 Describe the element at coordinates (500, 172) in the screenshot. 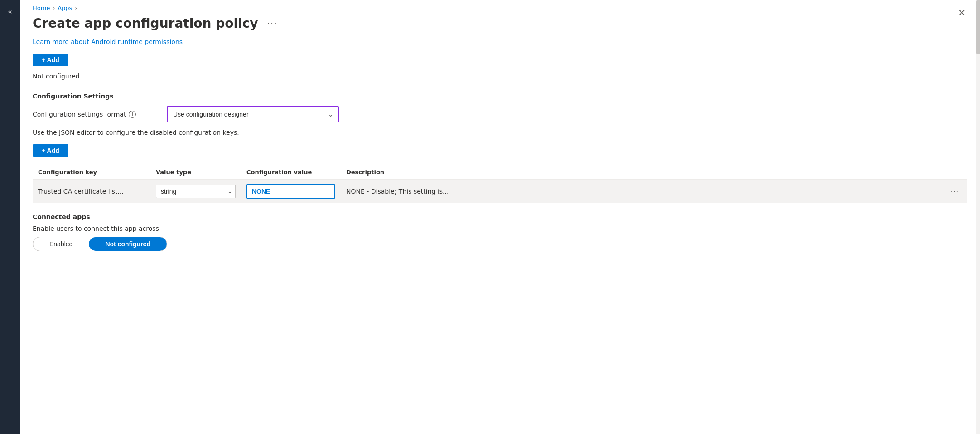

I see `table-header: Configuration key Value type Configurati…` at that location.